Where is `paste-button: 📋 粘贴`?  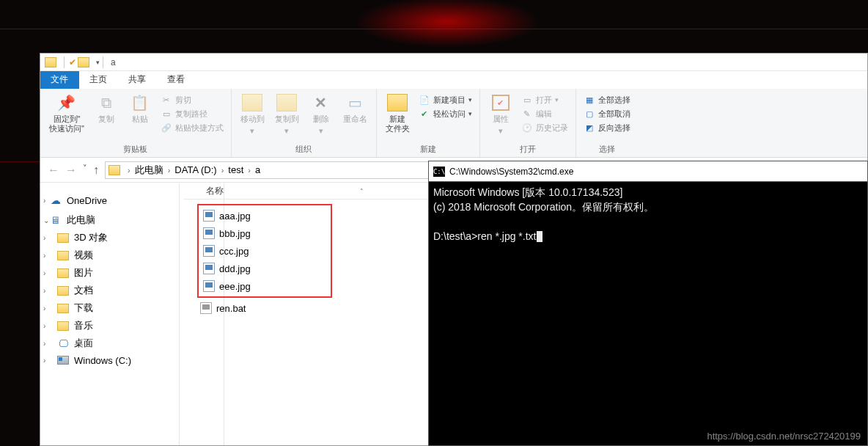 paste-button: 📋 粘贴 is located at coordinates (140, 109).